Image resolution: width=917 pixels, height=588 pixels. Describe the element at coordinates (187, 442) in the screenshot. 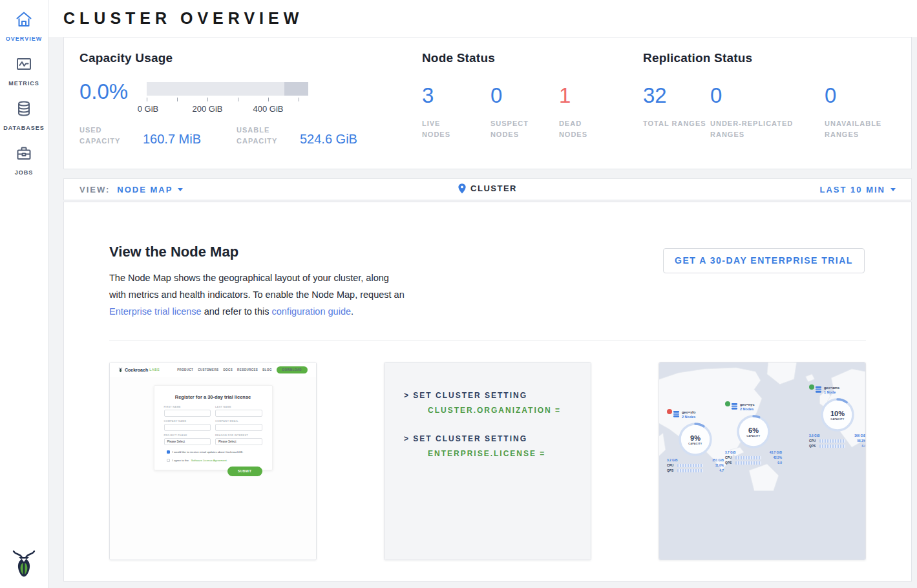

I see `mini-select-project-phase: Please Select` at that location.